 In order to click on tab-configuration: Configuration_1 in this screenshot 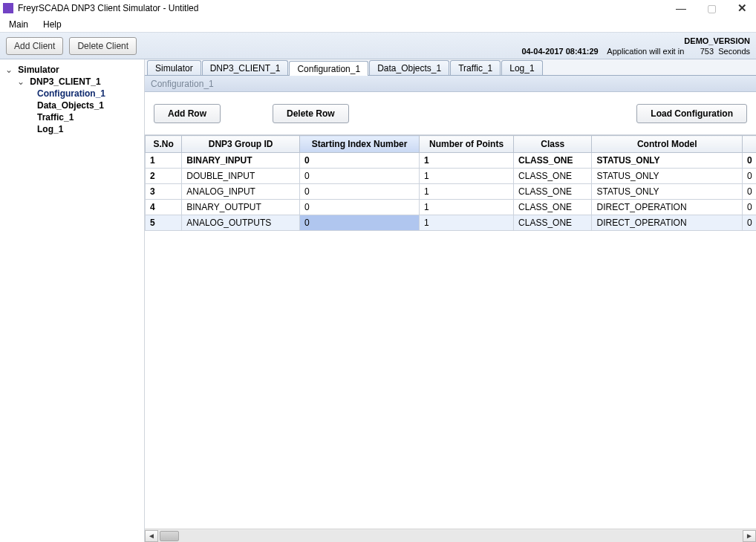, I will do `click(328, 68)`.